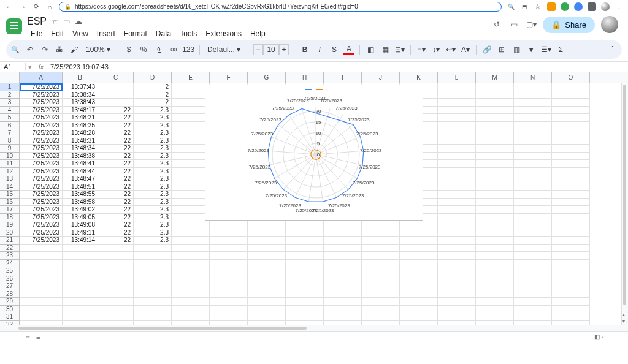 The width and height of the screenshot is (628, 364). Describe the element at coordinates (129, 50) in the screenshot. I see `currency-icon: $` at that location.